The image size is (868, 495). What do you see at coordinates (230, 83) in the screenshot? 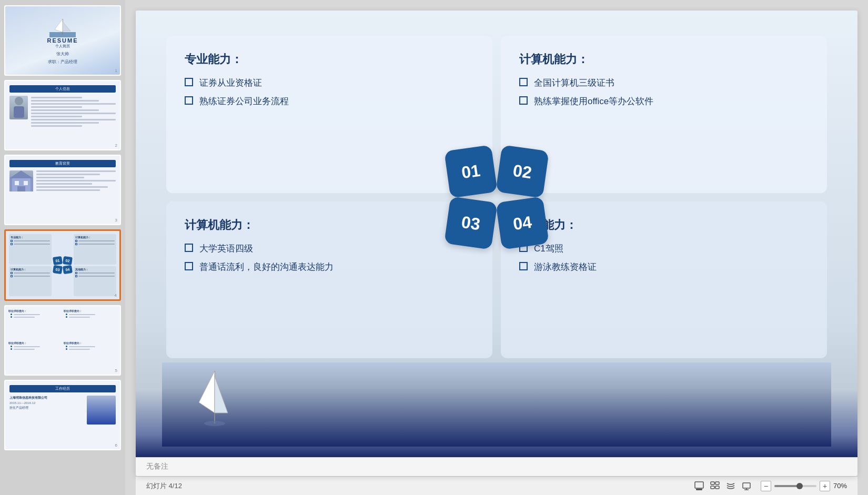
I see `skill-text-tl-1: 证券从业资格证` at bounding box center [230, 83].